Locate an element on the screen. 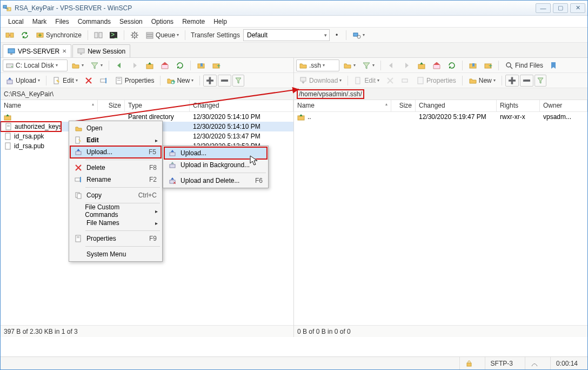 The width and height of the screenshot is (588, 370). properties-button: Properties is located at coordinates (135, 81).